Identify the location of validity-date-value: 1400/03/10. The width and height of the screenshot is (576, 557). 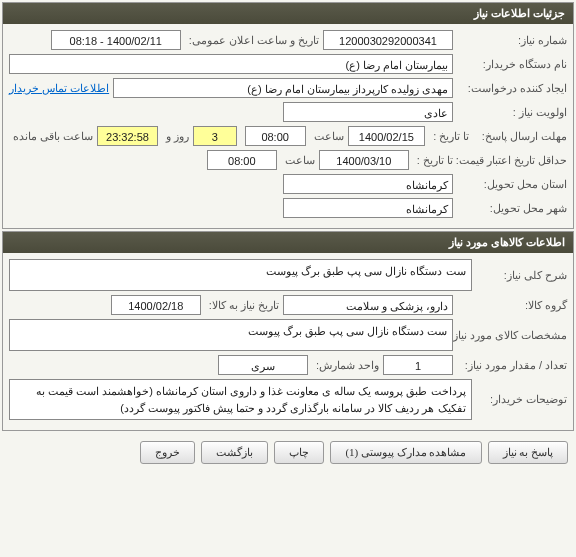
(364, 160).